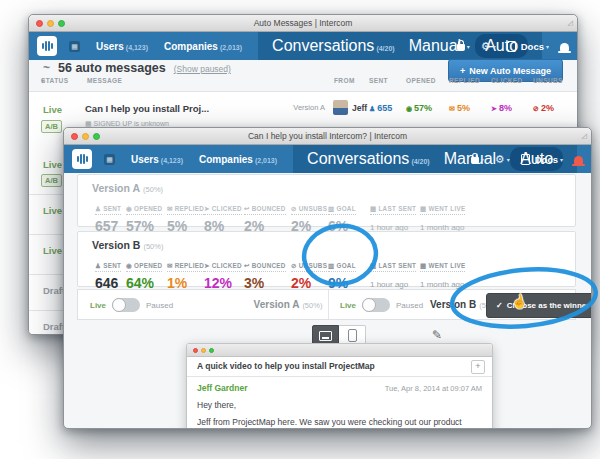 The height and width of the screenshot is (459, 600). I want to click on version-b-split: (50%), so click(153, 246).